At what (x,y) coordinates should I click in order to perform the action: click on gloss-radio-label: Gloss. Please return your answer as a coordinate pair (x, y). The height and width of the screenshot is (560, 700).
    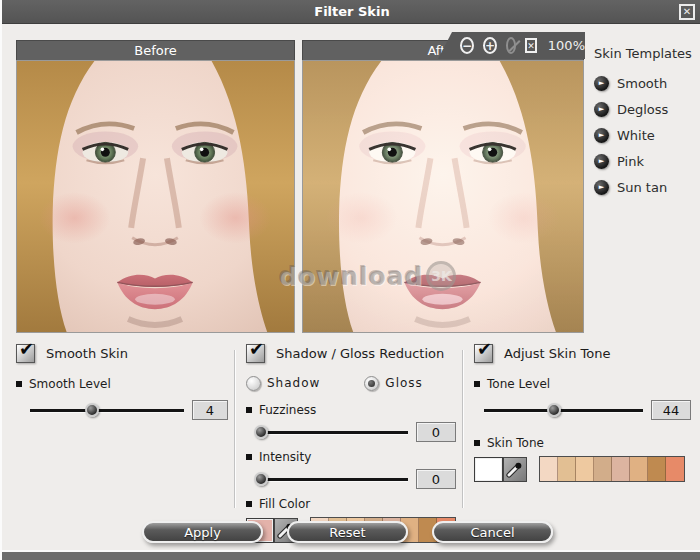
    Looking at the image, I should click on (404, 383).